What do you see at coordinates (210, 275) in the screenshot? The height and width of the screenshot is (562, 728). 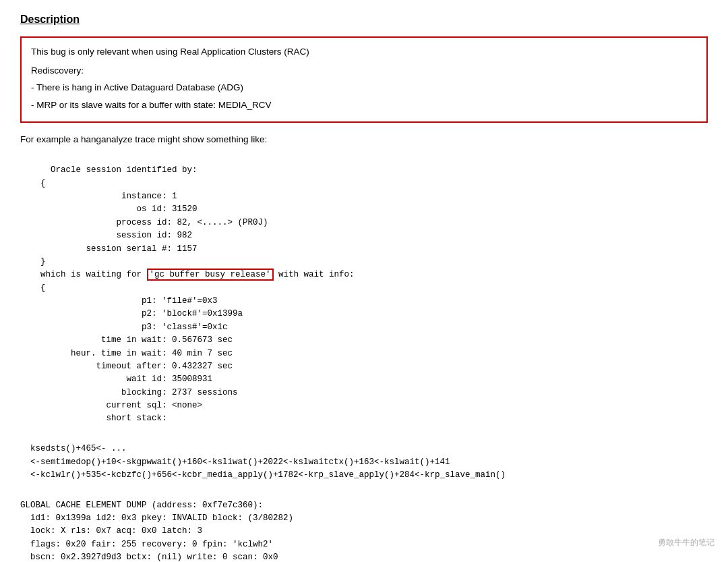 I see `highlight-gc-buffer: 'gc buffer busy release'` at bounding box center [210, 275].